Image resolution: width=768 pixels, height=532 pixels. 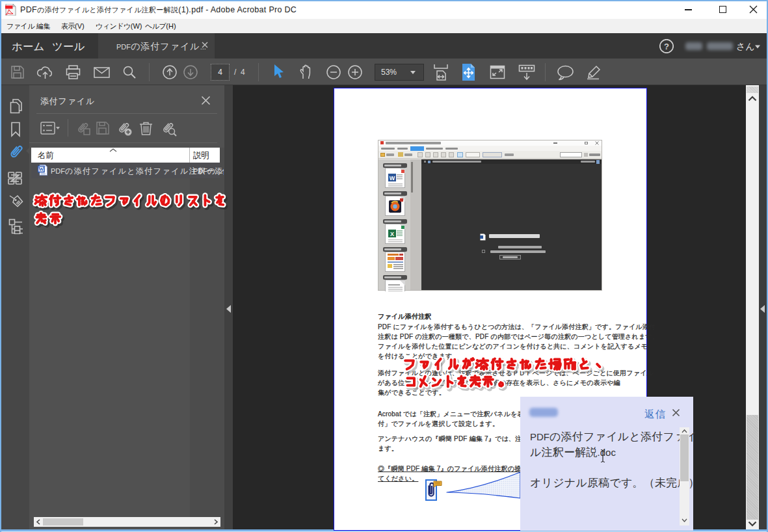 I want to click on svg-text: W, so click(x=393, y=178).